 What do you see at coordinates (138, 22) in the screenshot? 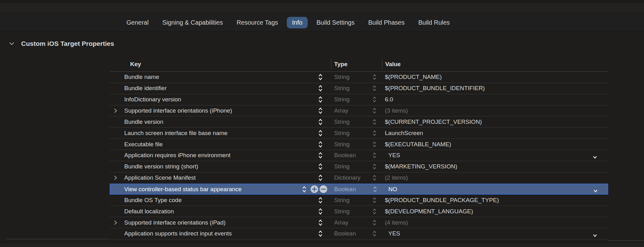
I see `tab-general: General` at bounding box center [138, 22].